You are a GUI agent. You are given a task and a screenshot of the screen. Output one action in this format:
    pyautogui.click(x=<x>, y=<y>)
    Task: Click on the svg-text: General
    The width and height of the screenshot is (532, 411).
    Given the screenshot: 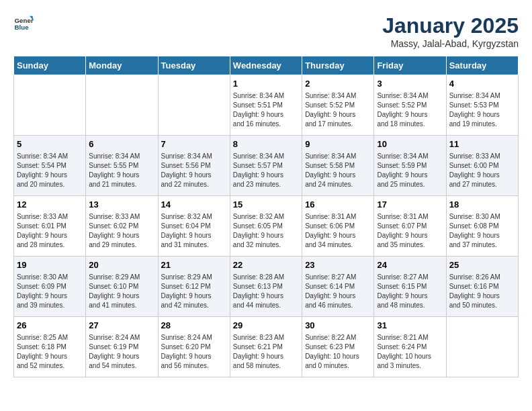 What is the action you would take?
    pyautogui.click(x=24, y=20)
    